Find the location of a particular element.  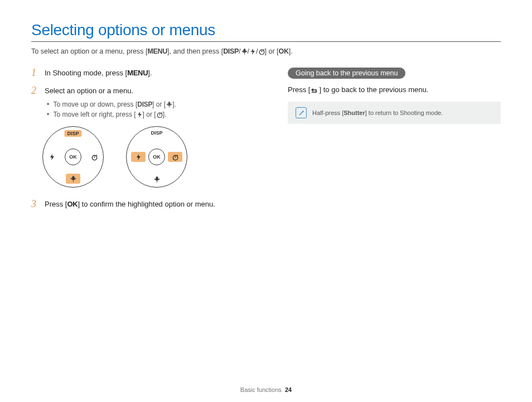

step-3: 3 Press [OK] to confirm the highlighted … is located at coordinates (151, 204).